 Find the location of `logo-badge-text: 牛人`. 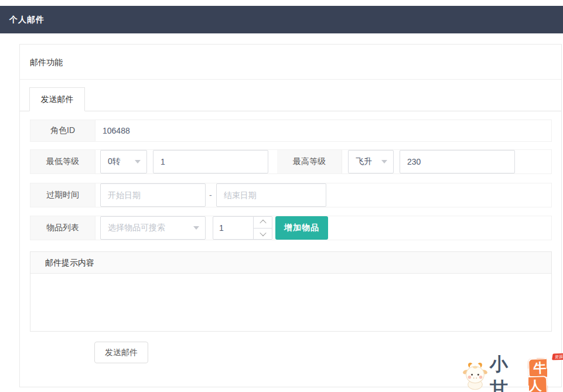

logo-badge-text: 牛人 is located at coordinates (538, 375).